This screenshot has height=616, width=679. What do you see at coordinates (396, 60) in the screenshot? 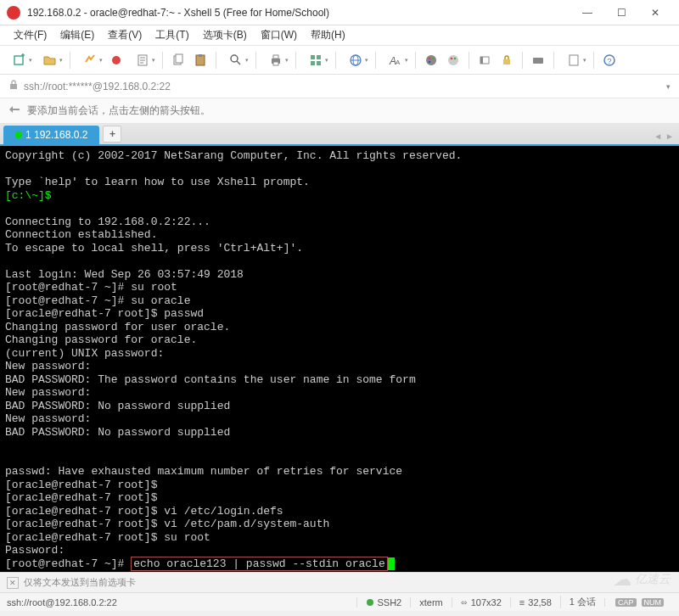
I see `font-button: AA▾` at bounding box center [396, 60].